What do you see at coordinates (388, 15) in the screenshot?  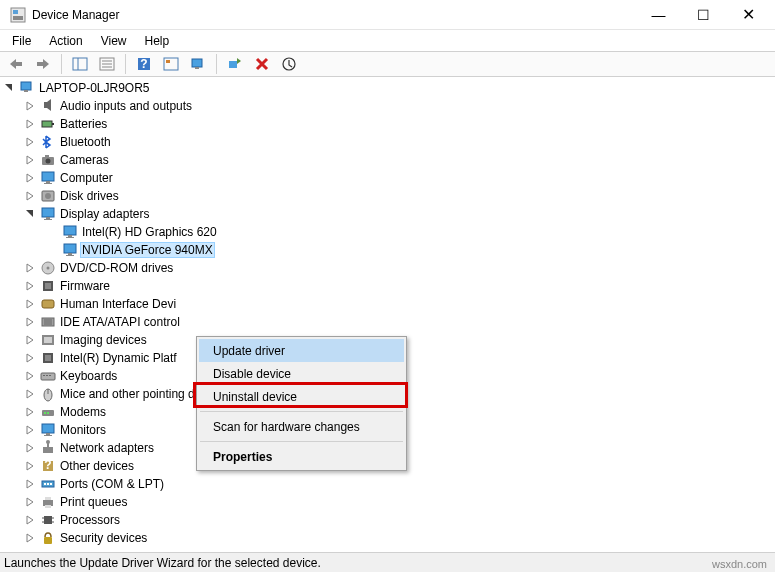 I see `titlebar: Device Manager — ☐ ✕` at bounding box center [388, 15].